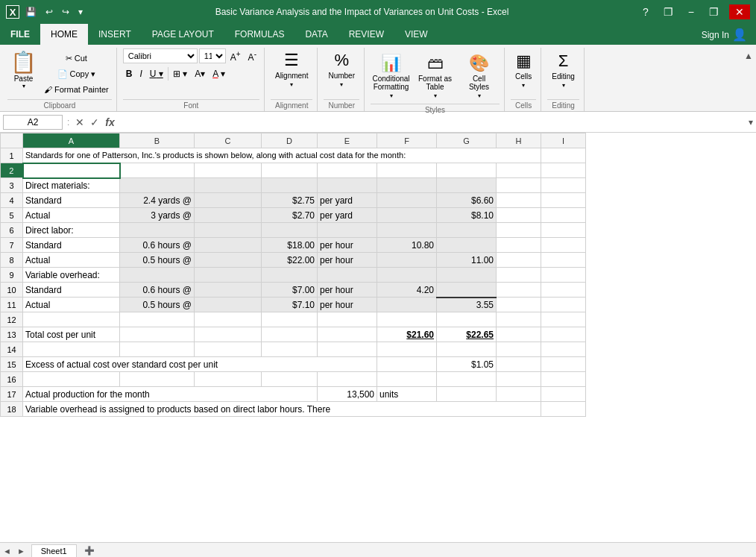 The width and height of the screenshot is (756, 557). I want to click on cell-D14, so click(289, 350).